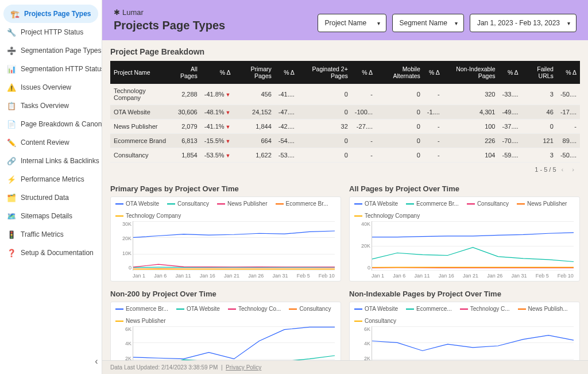  I want to click on pager-next: ›, so click(573, 169).